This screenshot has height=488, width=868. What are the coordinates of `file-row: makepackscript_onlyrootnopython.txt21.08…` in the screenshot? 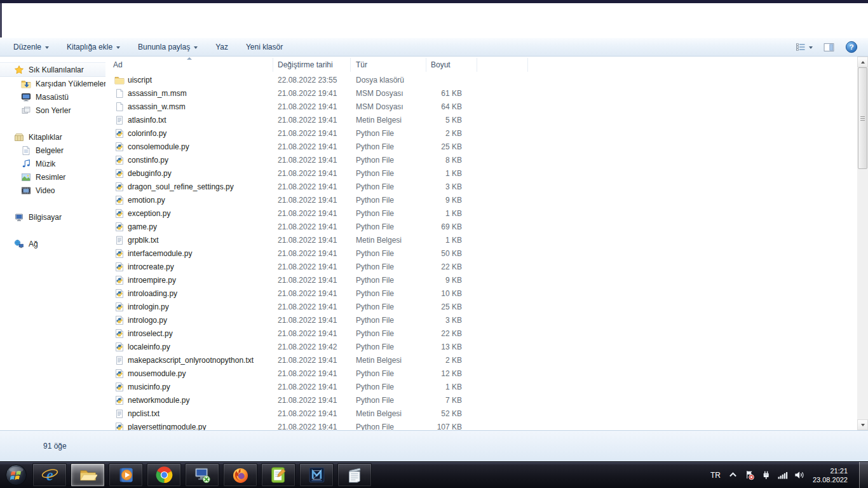 It's located at (482, 360).